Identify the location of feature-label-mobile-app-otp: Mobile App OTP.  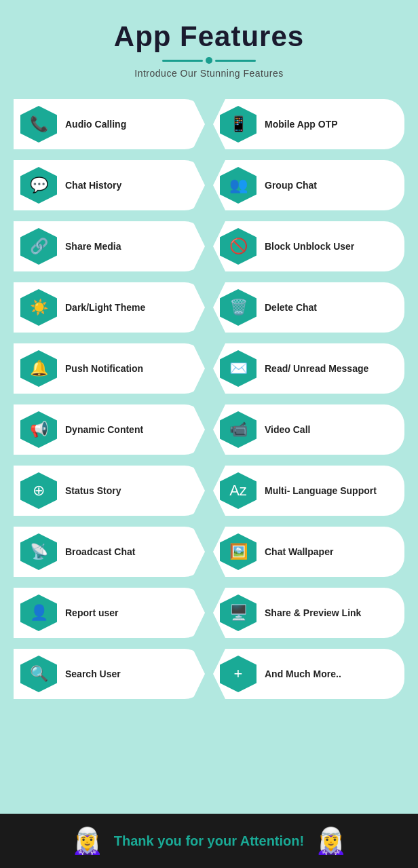
(301, 124).